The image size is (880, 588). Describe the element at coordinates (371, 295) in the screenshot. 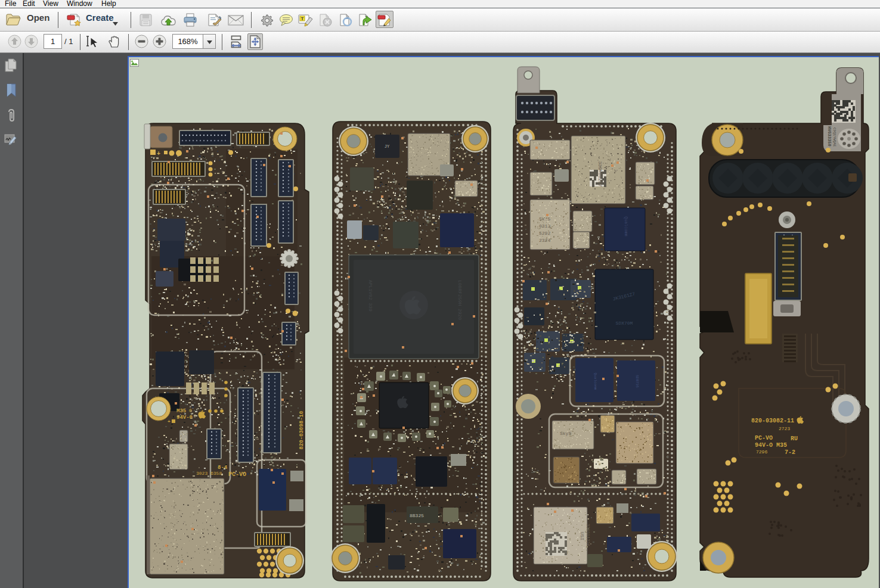

I see `svg-text: APL1V02 339` at that location.